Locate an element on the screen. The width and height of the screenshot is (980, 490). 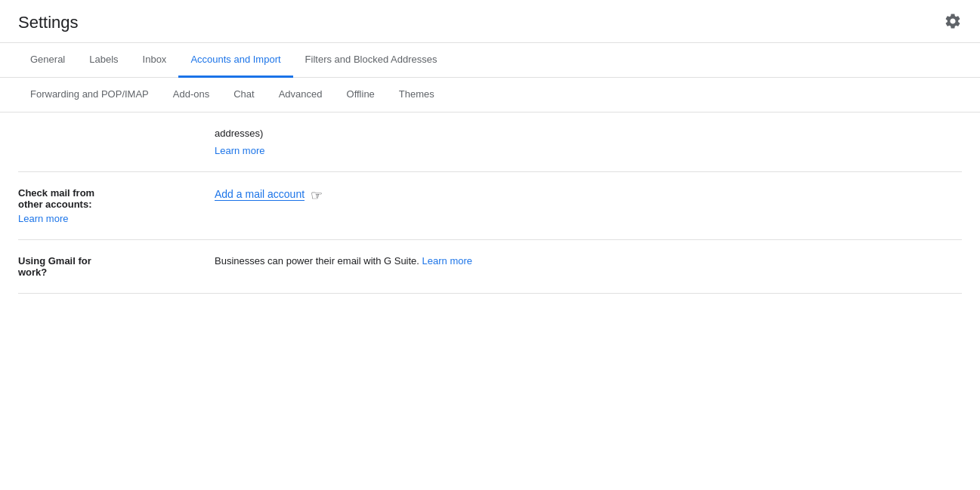
tab-accounts-and-import: Accounts and Import is located at coordinates (236, 60).